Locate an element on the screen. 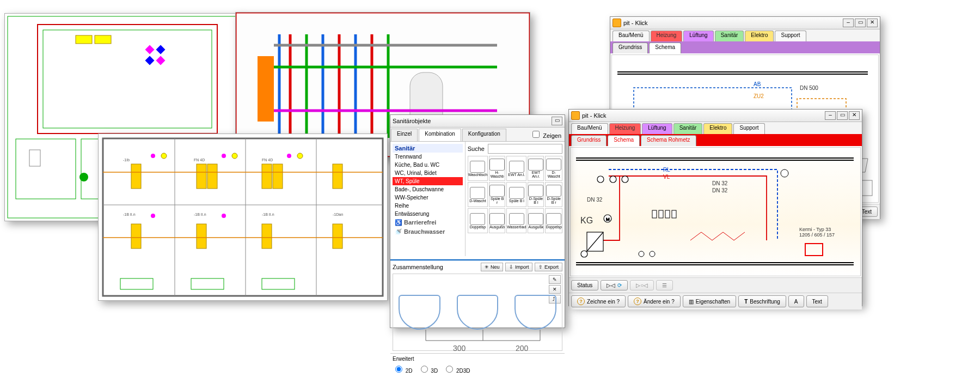 The height and width of the screenshot is (376, 980). tree-item: Bade-, Duschwanne is located at coordinates (428, 190).